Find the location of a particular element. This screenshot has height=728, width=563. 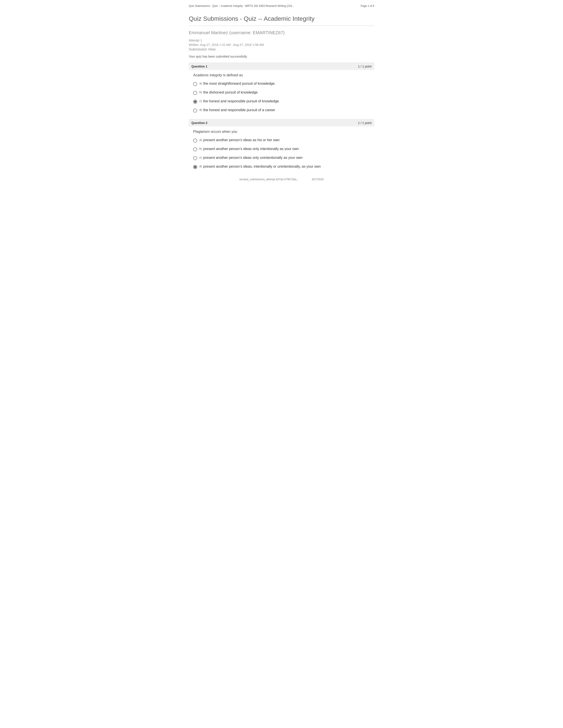

question-label-2: Question 2 is located at coordinates (199, 123).